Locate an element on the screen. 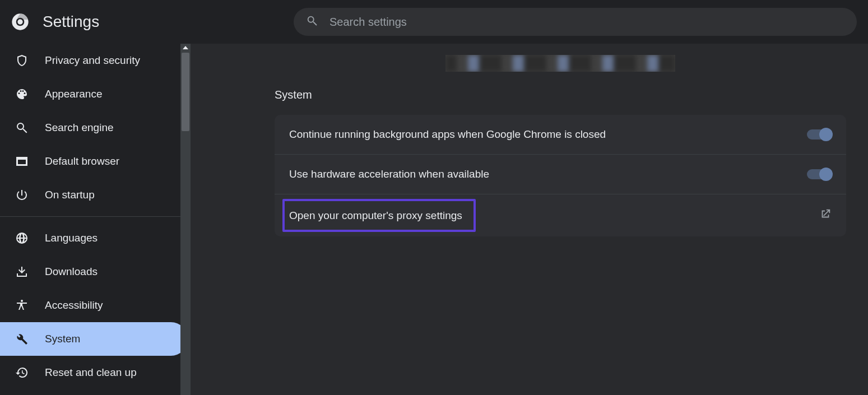  sidebar-item-reset: Reset and clean up is located at coordinates (90, 373).